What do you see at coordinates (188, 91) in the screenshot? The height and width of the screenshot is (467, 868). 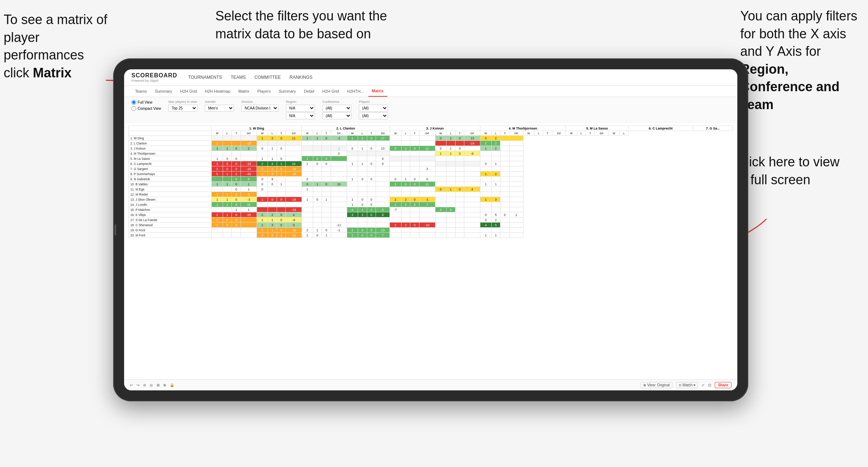 I see `tab-h2hgrid: H2H Grid` at bounding box center [188, 91].